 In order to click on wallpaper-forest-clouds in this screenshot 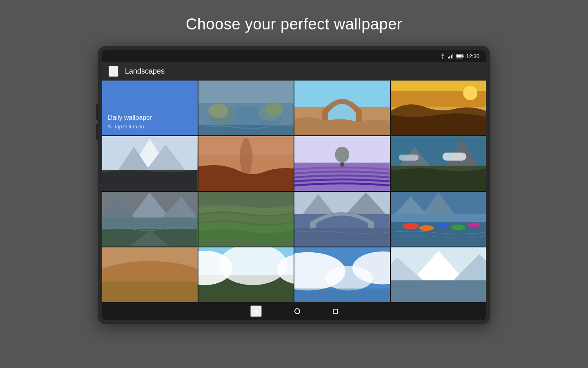, I will do `click(246, 275)`.